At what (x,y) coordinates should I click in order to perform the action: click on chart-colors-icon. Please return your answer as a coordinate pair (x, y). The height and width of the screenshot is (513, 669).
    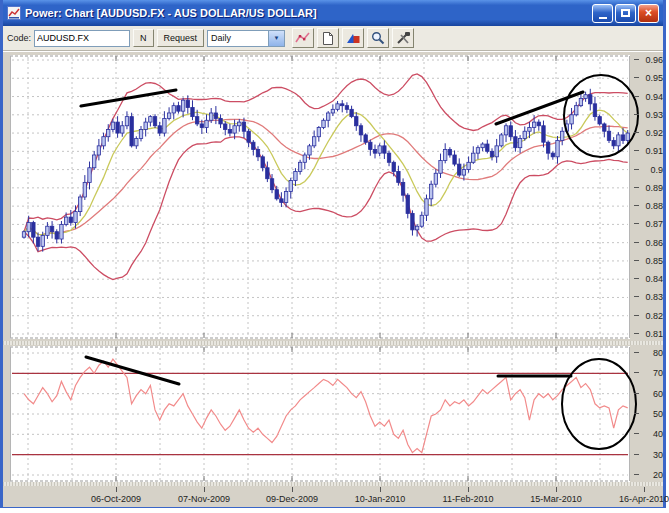
    Looking at the image, I should click on (354, 38).